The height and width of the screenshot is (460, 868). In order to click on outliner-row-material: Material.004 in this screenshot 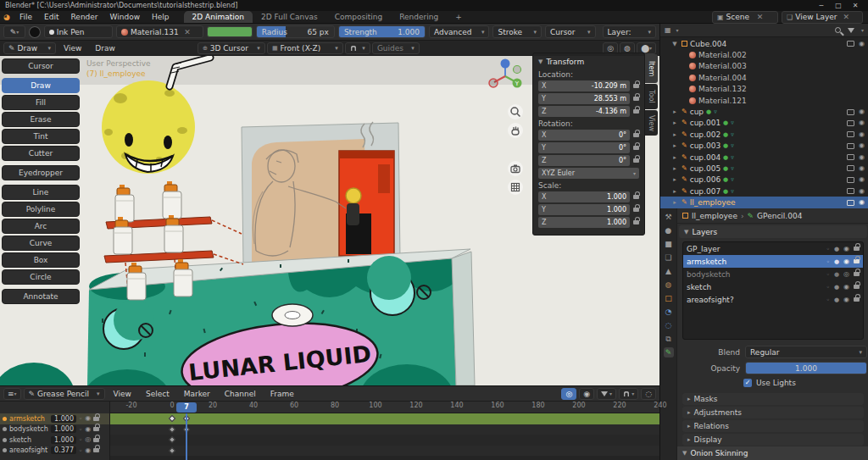, I will do `click(765, 78)`.